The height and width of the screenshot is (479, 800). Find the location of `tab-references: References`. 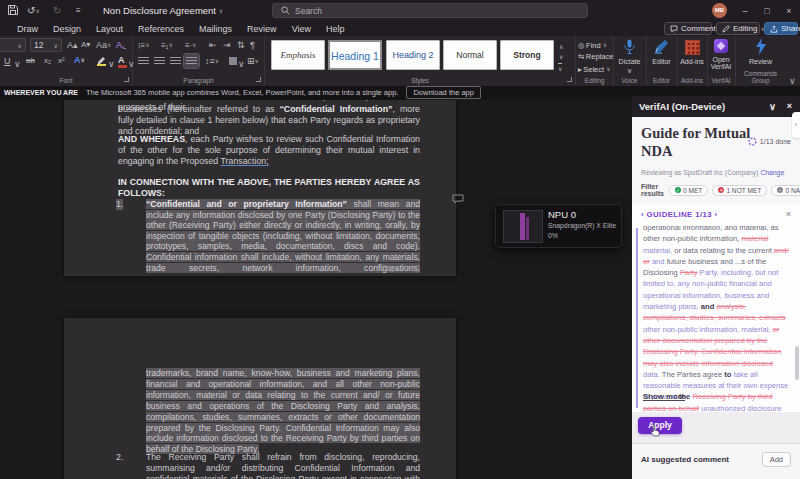

tab-references: References is located at coordinates (161, 29).